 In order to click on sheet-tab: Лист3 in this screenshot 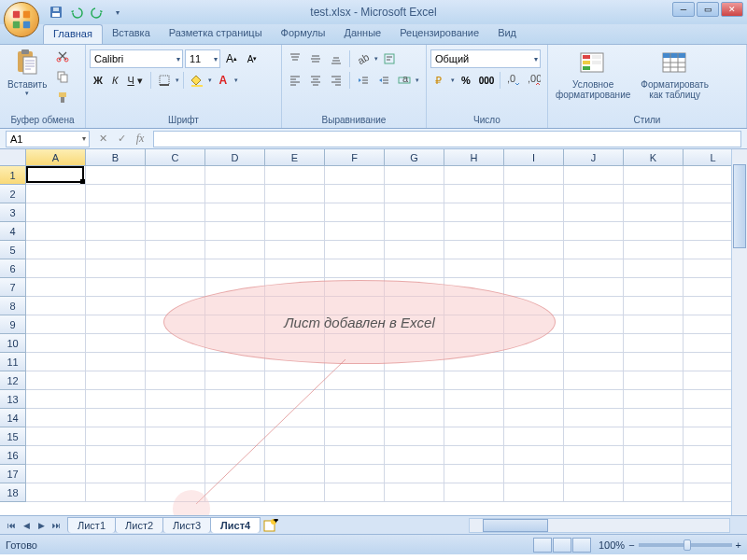, I will do `click(187, 525)`.